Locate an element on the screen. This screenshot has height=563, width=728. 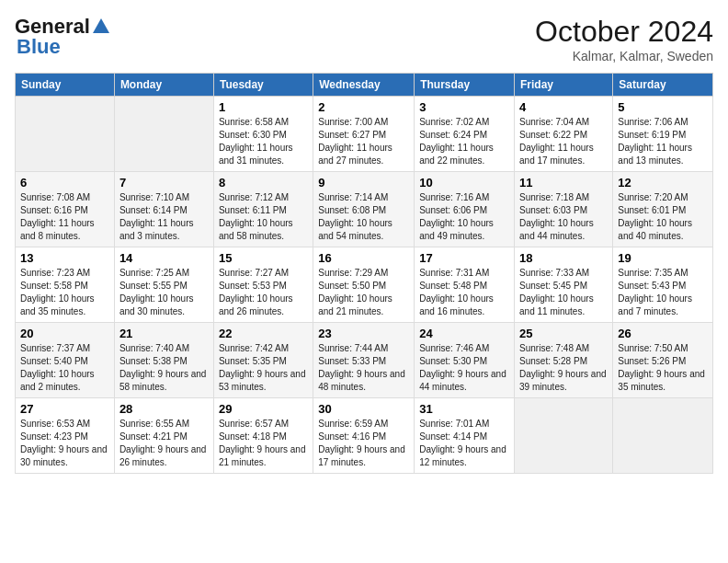
day-number: 5 is located at coordinates (663, 107).